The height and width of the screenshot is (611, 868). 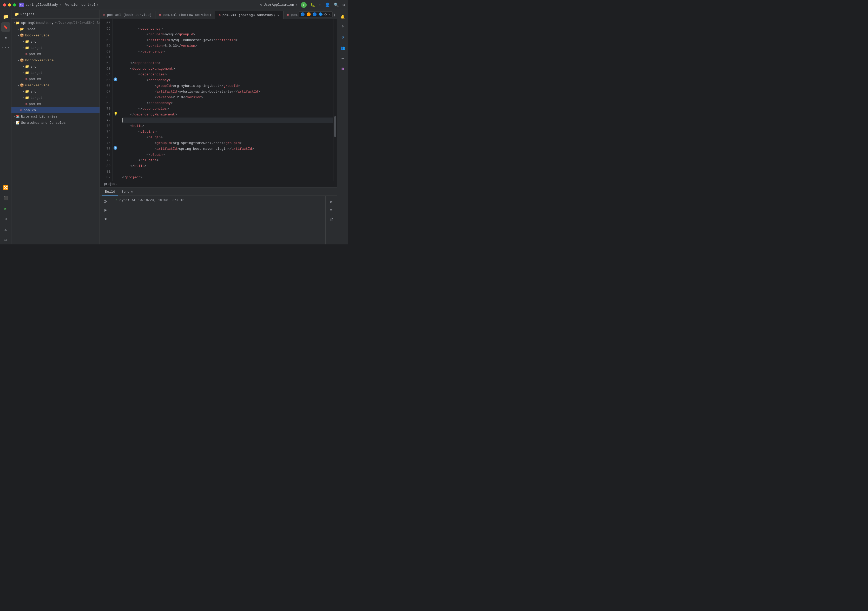 What do you see at coordinates (6, 229) in the screenshot?
I see `problems-icon: ⚠` at bounding box center [6, 229].